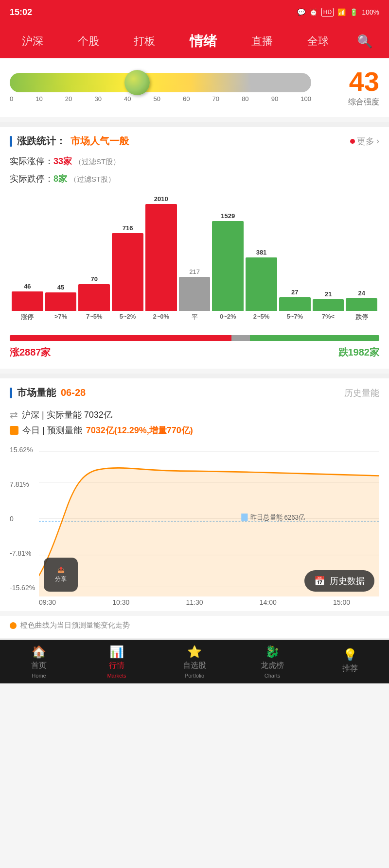  What do you see at coordinates (203, 41) in the screenshot?
I see `nav-sentiment: 情绪` at bounding box center [203, 41].